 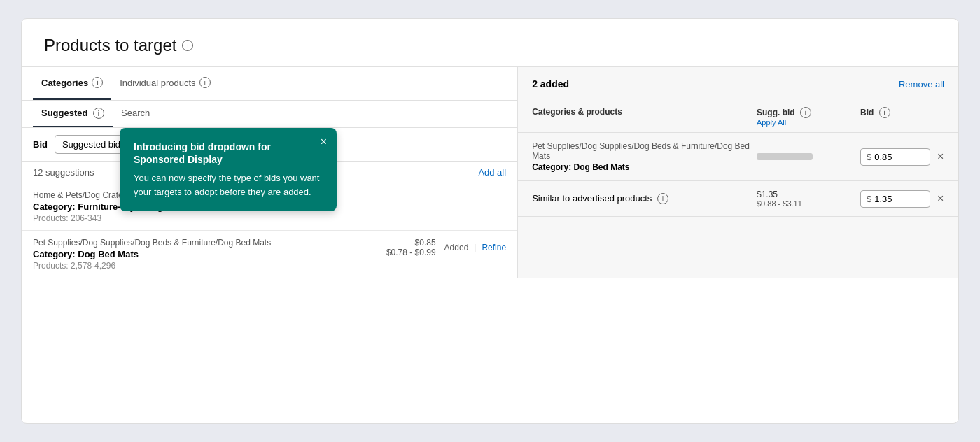 I want to click on tooltip-body: You can now specify the type of bids you…, so click(x=228, y=185).